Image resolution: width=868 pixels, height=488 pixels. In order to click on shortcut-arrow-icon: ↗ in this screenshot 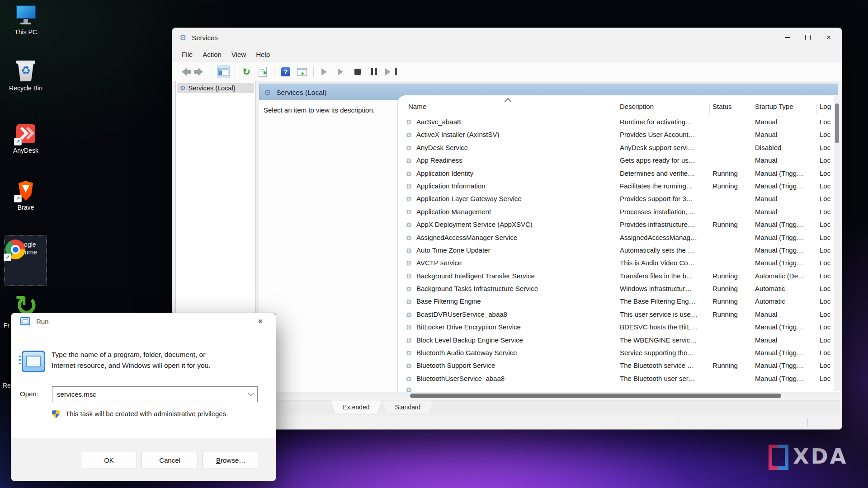, I will do `click(7, 258)`.